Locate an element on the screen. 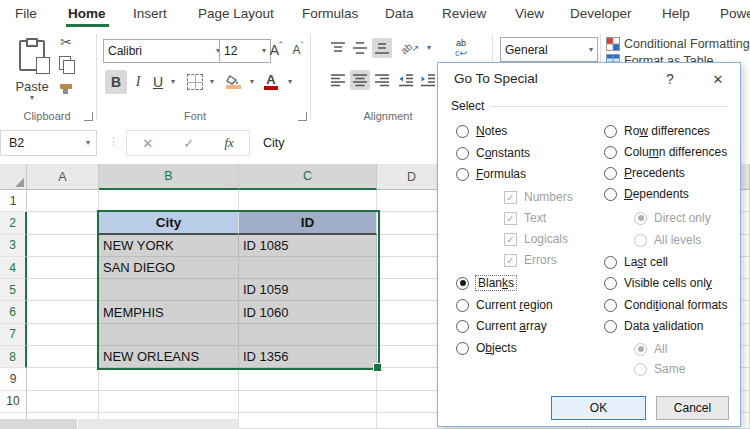 The height and width of the screenshot is (429, 750). format-painter-button is located at coordinates (66, 86).